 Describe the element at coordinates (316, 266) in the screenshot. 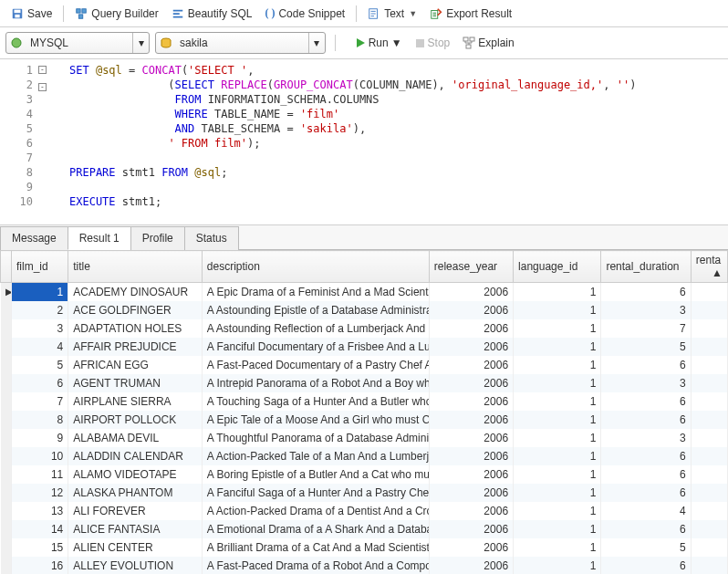

I see `column-description: description` at that location.